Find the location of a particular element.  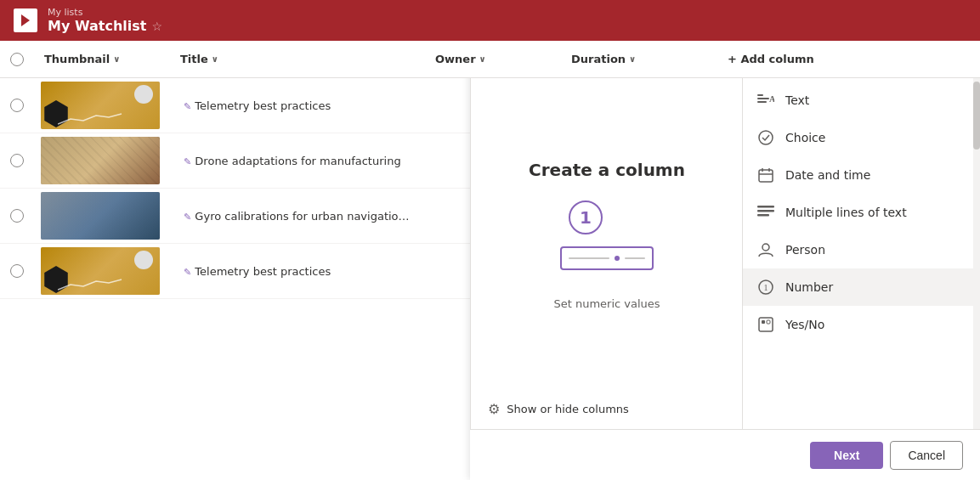

type-item-number: 1 Number is located at coordinates (862, 287).